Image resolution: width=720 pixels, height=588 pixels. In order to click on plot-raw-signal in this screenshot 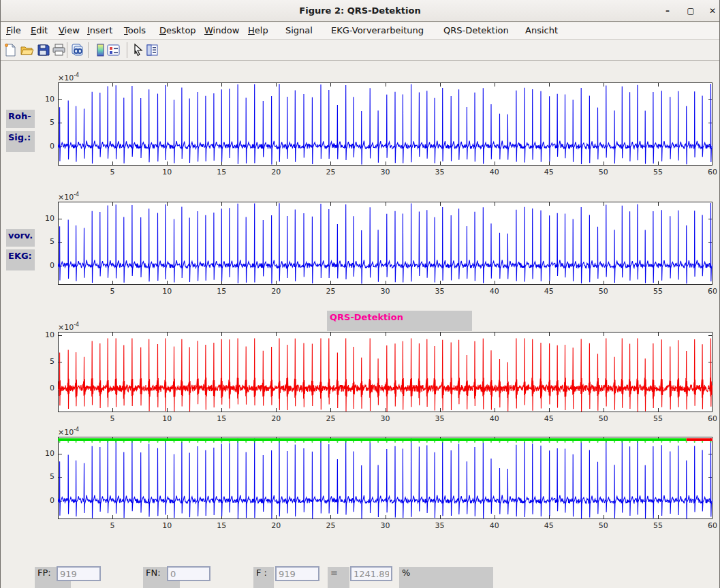, I will do `click(386, 124)`.